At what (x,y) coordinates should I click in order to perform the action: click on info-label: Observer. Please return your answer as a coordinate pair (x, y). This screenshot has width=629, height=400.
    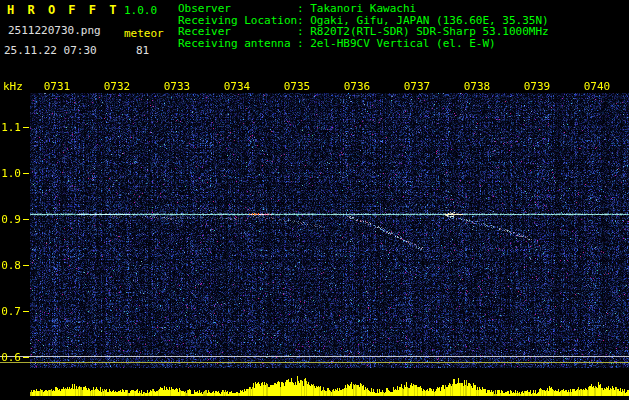
    Looking at the image, I should click on (238, 9).